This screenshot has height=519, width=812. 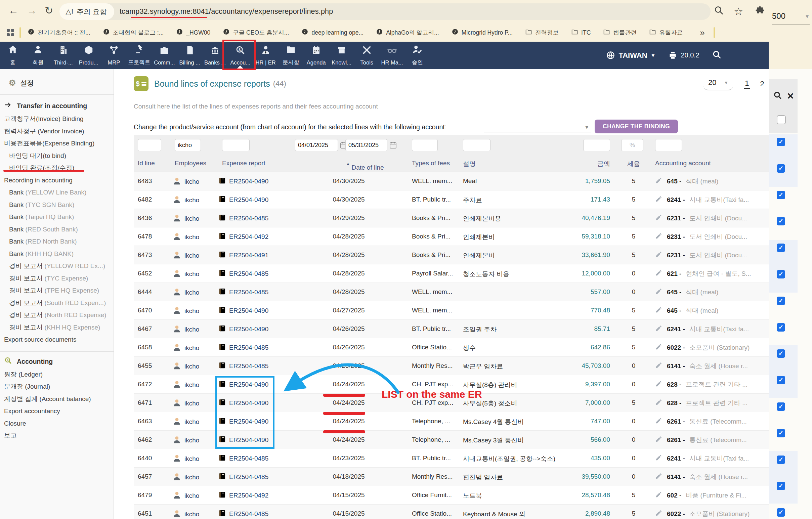 I want to click on sidebar-item: 바인딩 완료(조정/수정), so click(x=57, y=168).